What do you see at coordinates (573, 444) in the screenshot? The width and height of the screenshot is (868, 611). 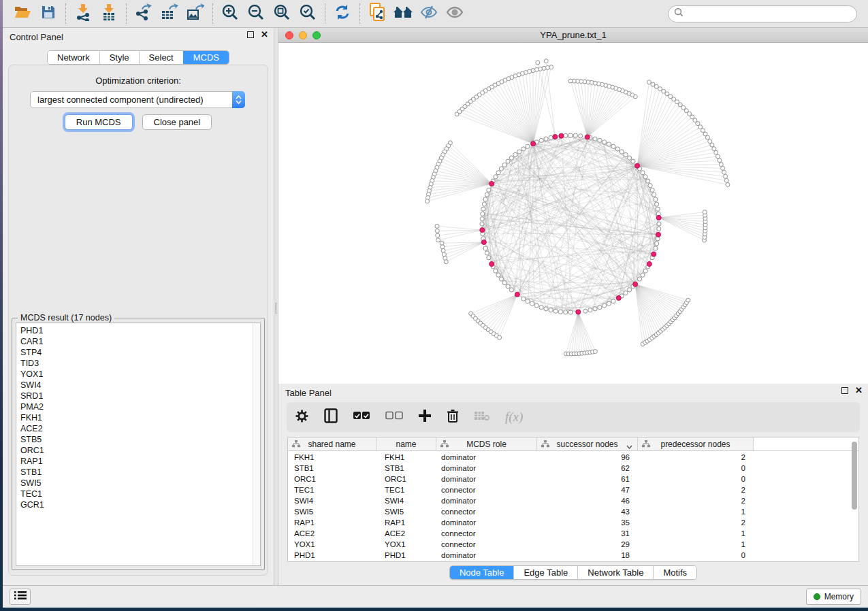 I see `table-header-row: shared name name MCDS role successor nod…` at bounding box center [573, 444].